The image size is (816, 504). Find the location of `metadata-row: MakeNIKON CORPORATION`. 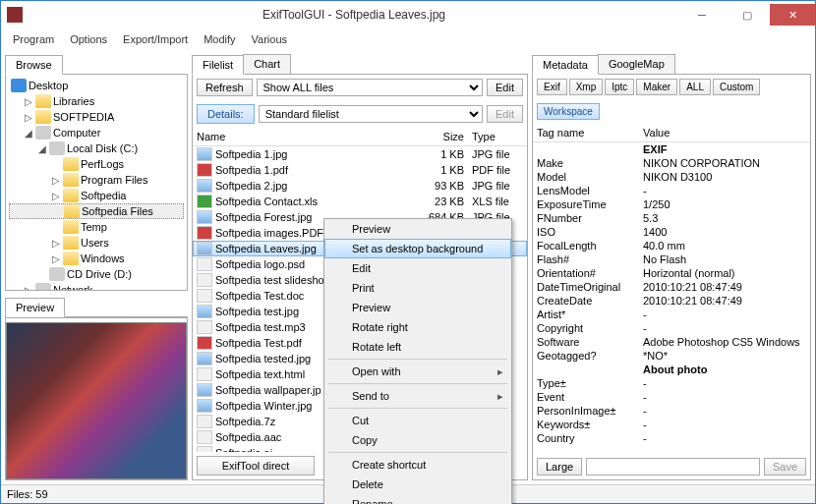

metadata-row: MakeNIKON CORPORATION is located at coordinates (671, 163).